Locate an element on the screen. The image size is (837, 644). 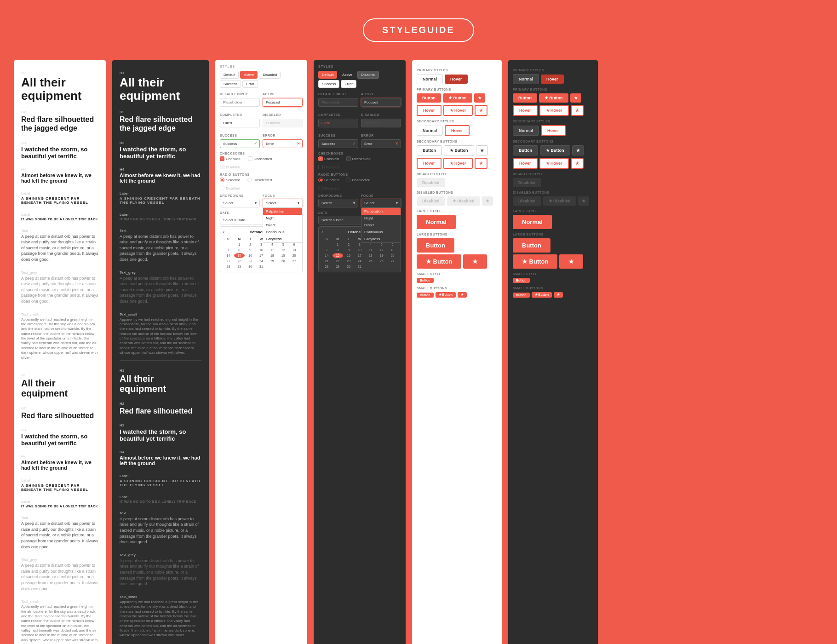
dark-normal-btn: Normal is located at coordinates (526, 79).